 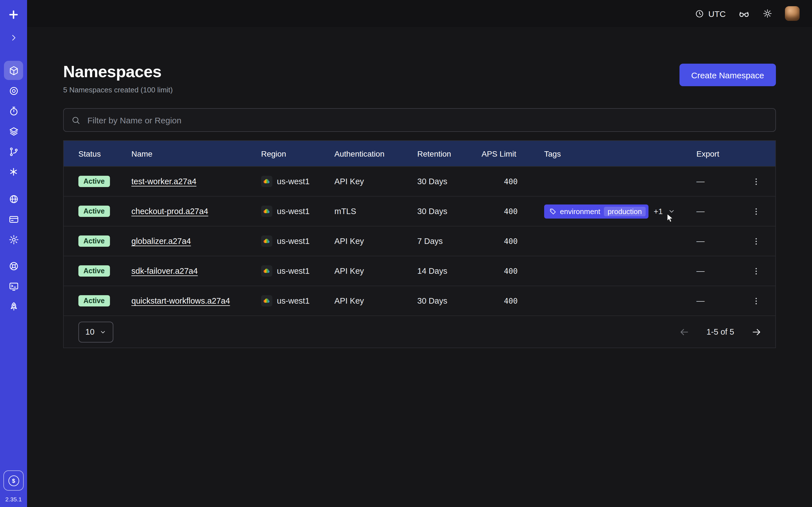 I want to click on sun-icon, so click(x=767, y=13).